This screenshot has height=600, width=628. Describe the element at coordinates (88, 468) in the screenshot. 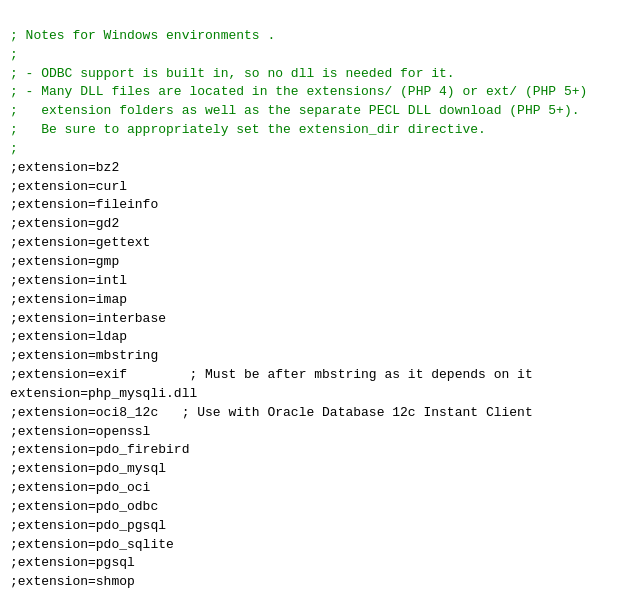

I see `extension-line: ;extension=pdo_mysql` at that location.